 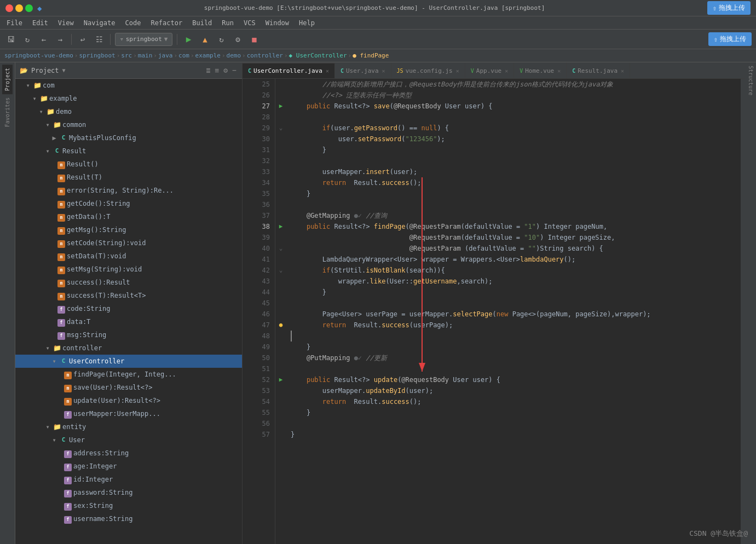 I want to click on menu-run: Run, so click(x=228, y=23).